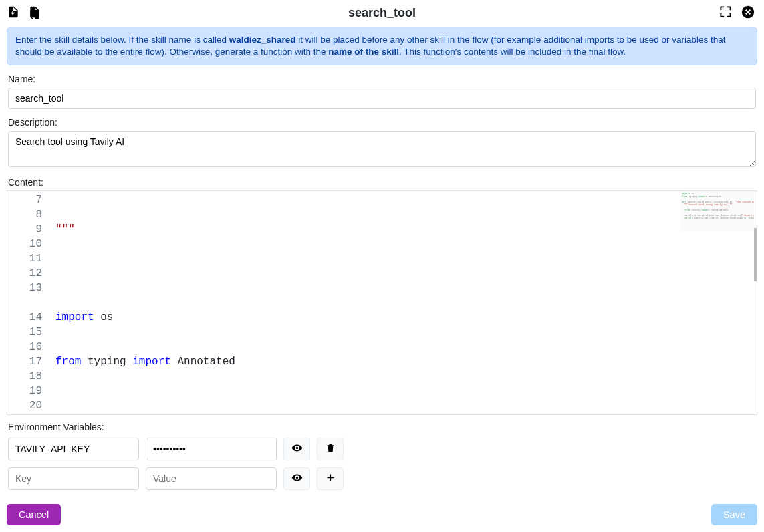  I want to click on toggle-visibility-button-new, so click(297, 479).